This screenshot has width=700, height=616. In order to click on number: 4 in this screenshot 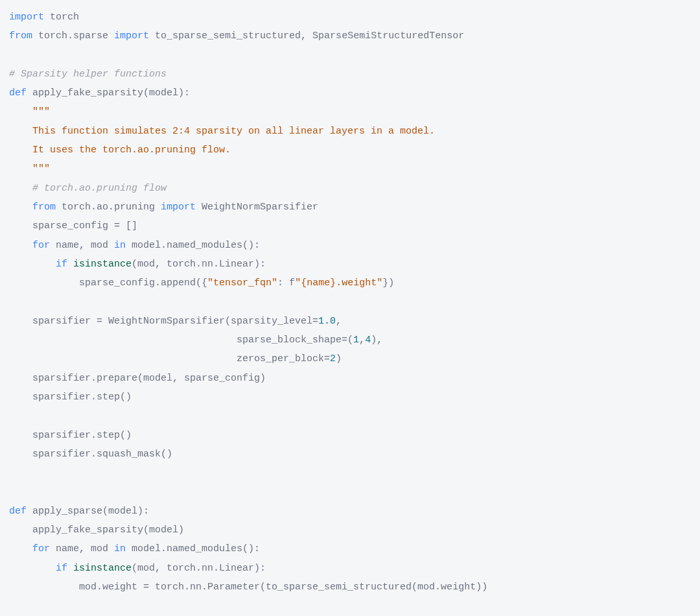, I will do `click(368, 340)`.